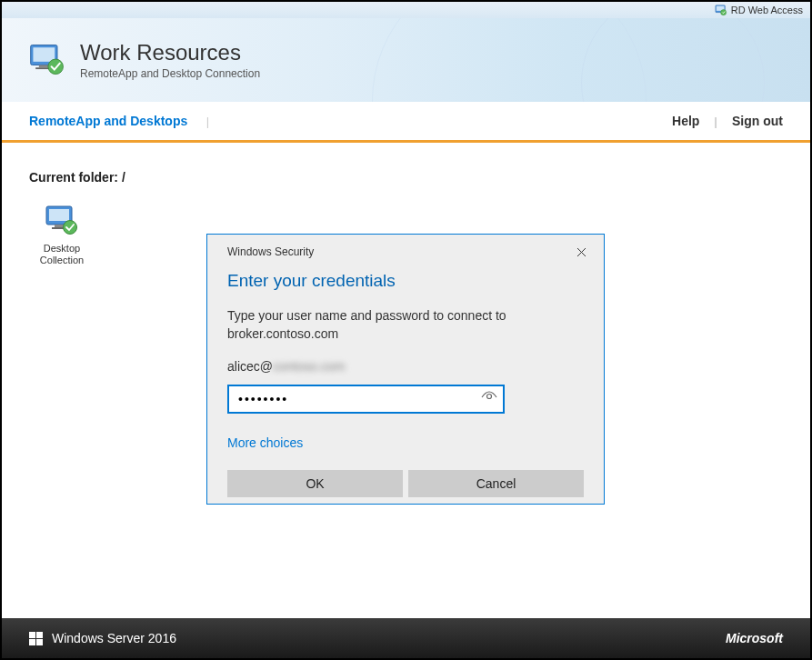  I want to click on dialog-heading: Enter your credentials, so click(406, 281).